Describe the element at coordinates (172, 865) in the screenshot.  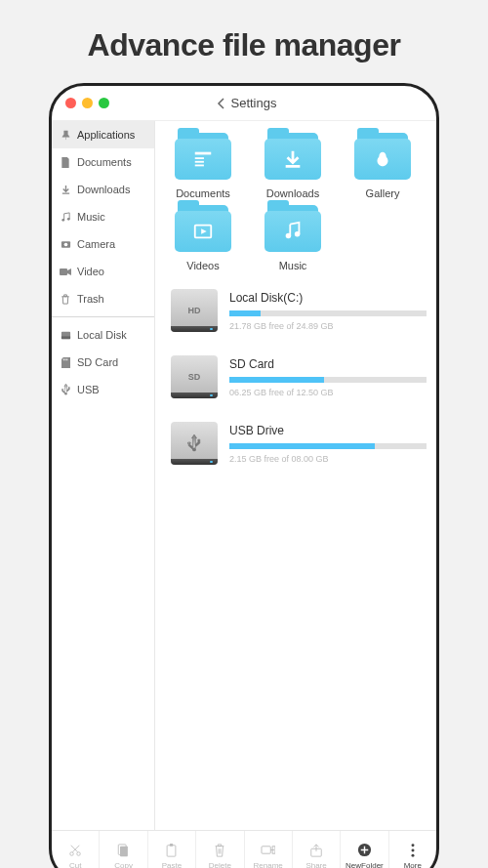
I see `tool-label: Paste` at that location.